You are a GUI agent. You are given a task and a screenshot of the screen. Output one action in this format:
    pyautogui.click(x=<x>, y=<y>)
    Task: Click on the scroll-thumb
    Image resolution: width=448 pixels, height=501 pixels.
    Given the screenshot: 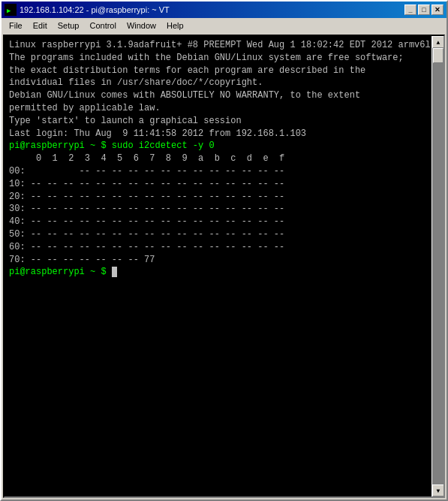 What is the action you would take?
    pyautogui.click(x=438, y=56)
    